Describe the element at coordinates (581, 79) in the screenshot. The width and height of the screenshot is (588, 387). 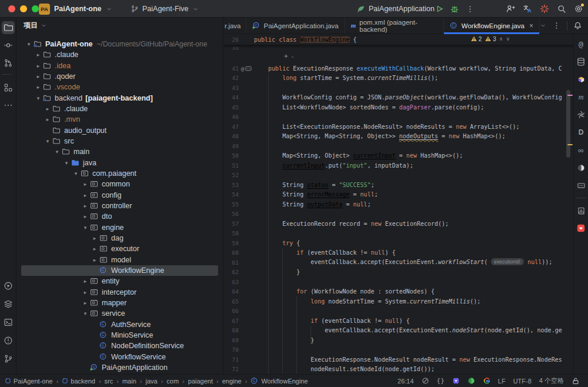
I see `cube-icon` at that location.